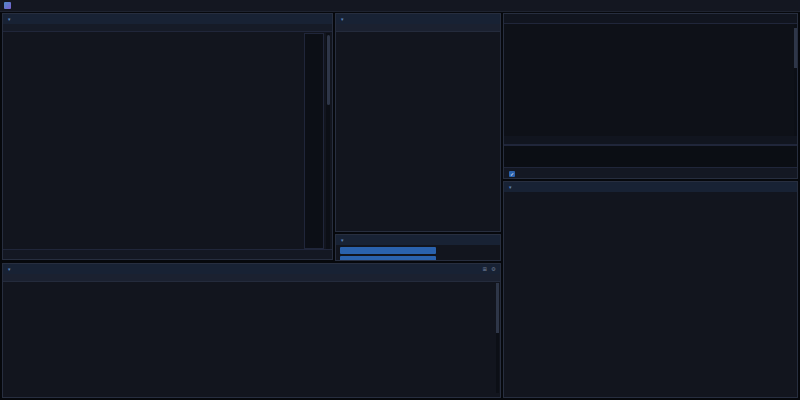  I want to click on byte-types-chart, so click(617, 246).